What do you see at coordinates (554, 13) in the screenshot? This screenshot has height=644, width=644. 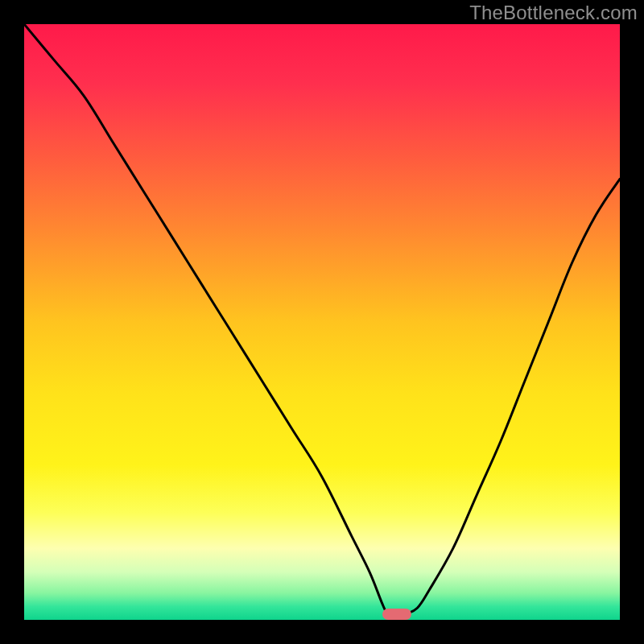 I see `watermark-text: TheBottleneck.com` at bounding box center [554, 13].